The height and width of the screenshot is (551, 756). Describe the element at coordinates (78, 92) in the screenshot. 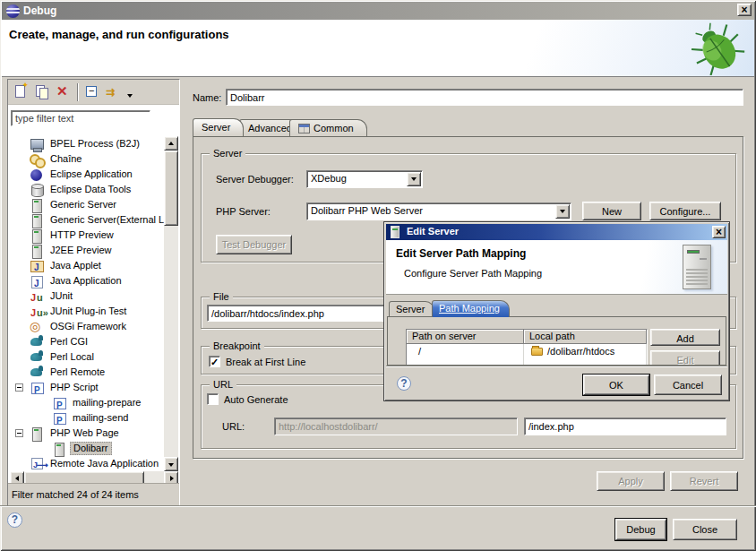

I see `toolbar-separator` at that location.